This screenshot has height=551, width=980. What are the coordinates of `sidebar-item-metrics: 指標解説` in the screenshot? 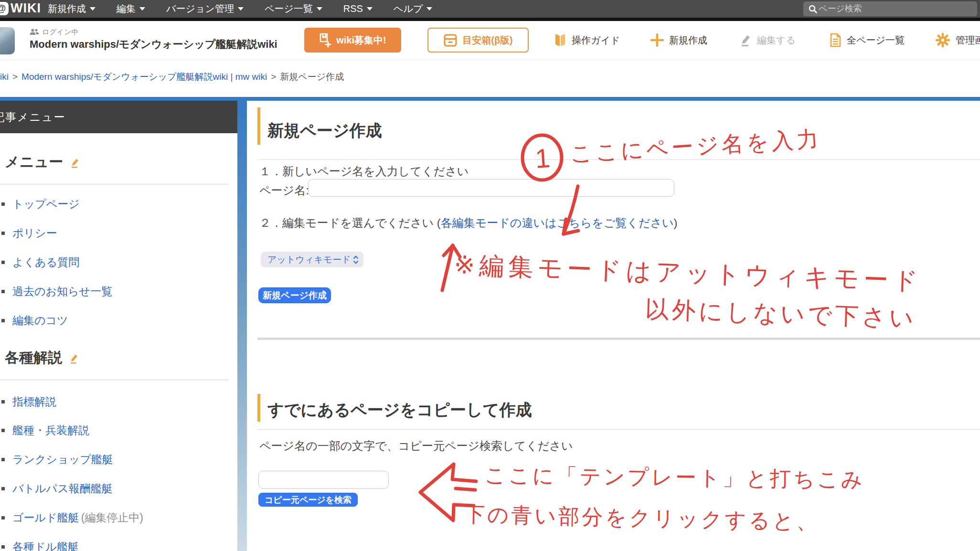 It's located at (28, 402).